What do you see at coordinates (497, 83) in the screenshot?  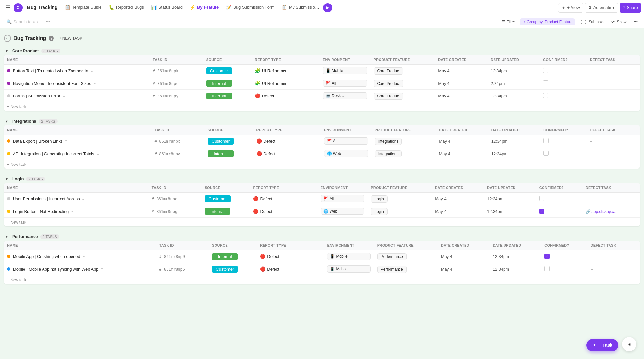 I see `date-updated-value: 2:24pm` at bounding box center [497, 83].